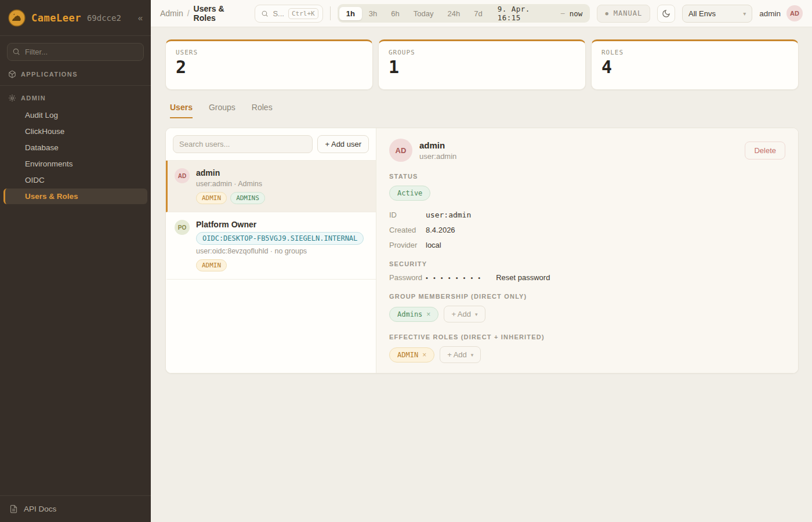 This screenshot has height=522, width=812. I want to click on app-version: 69dcce2, so click(104, 18).